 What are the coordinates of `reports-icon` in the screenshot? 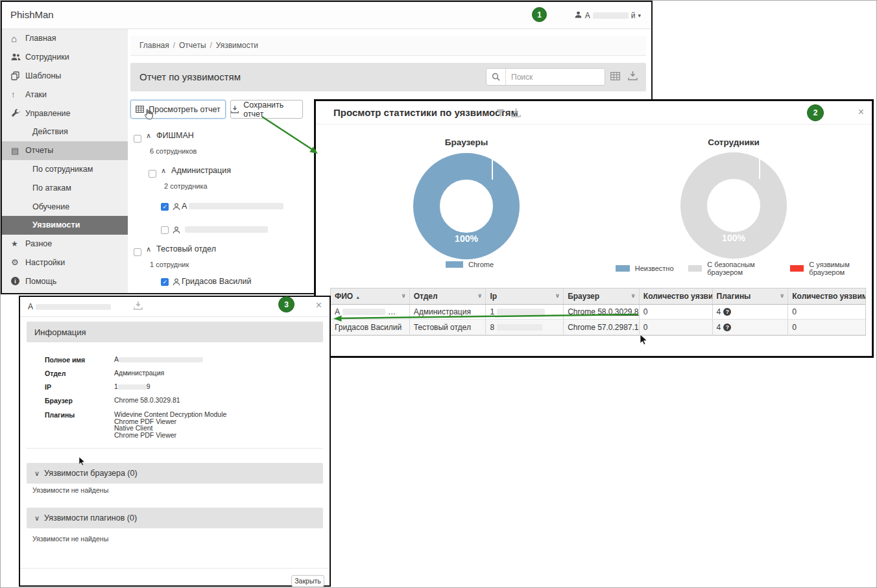 It's located at (18, 150).